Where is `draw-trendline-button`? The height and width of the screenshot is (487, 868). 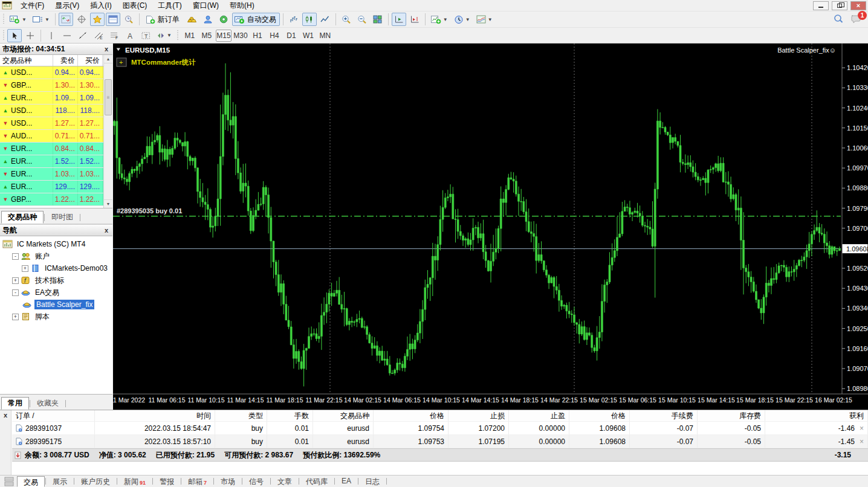
draw-trendline-button is located at coordinates (83, 36).